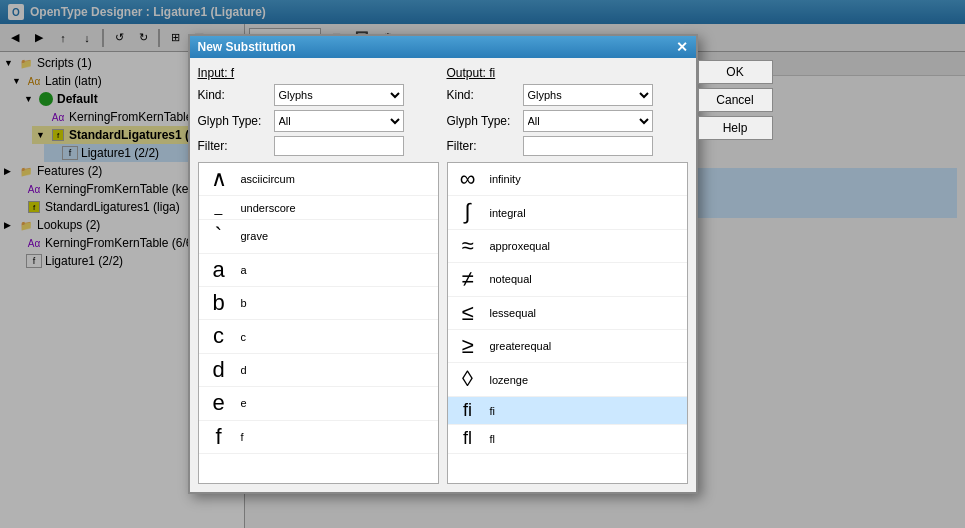 The image size is (965, 528). I want to click on io-header-row: Input: f Kind: Glyphs Glyph Type:, so click(443, 111).